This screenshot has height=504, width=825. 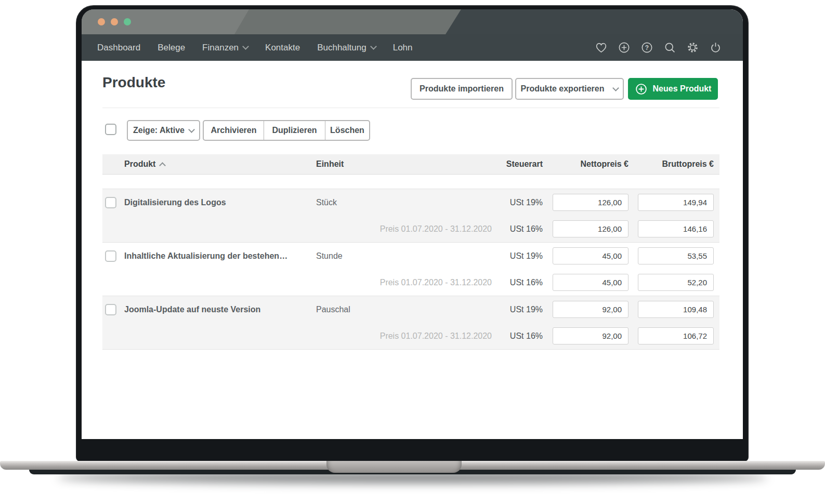 I want to click on delete-button: Löschen, so click(x=347, y=130).